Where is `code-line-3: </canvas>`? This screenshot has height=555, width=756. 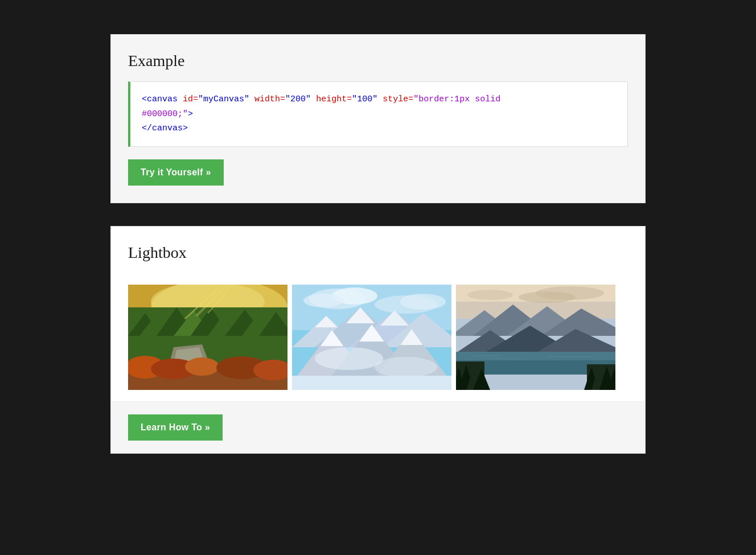 code-line-3: </canvas> is located at coordinates (379, 129).